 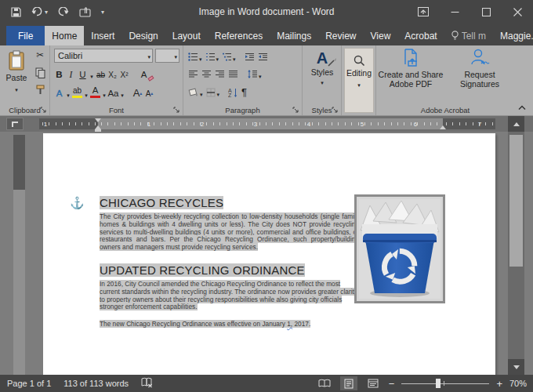 I want to click on grow-font-button: A, so click(x=138, y=93).